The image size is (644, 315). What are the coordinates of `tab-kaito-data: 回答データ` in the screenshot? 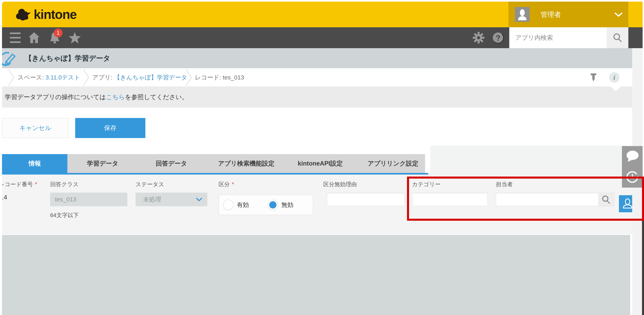 It's located at (172, 164).